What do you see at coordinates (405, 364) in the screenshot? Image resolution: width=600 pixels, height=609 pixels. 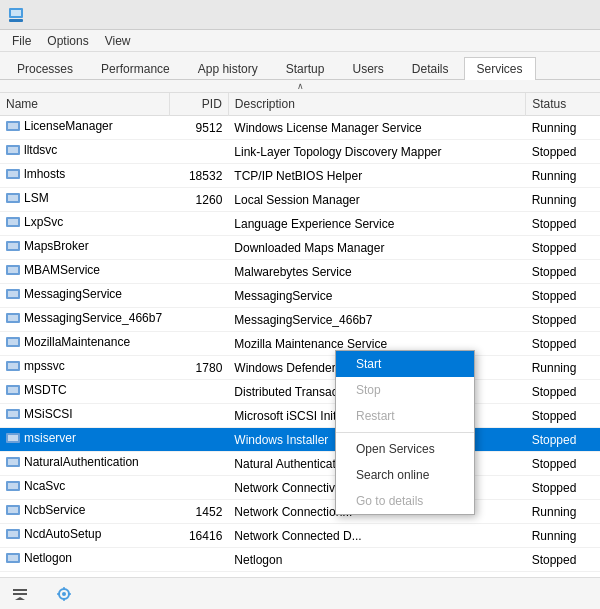 I see `ctx-start: Start` at bounding box center [405, 364].